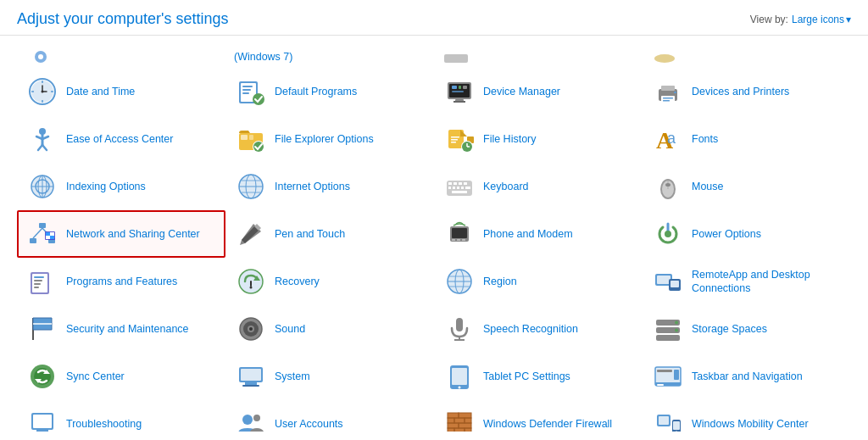 The image size is (868, 440). What do you see at coordinates (330, 329) in the screenshot?
I see `item-sound: Sound` at bounding box center [330, 329].